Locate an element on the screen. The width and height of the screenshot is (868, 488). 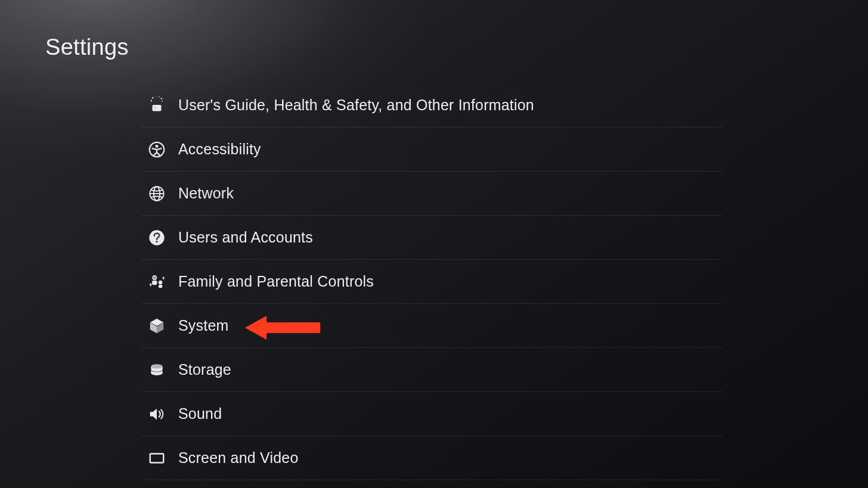
screen-icon is located at coordinates (157, 458).